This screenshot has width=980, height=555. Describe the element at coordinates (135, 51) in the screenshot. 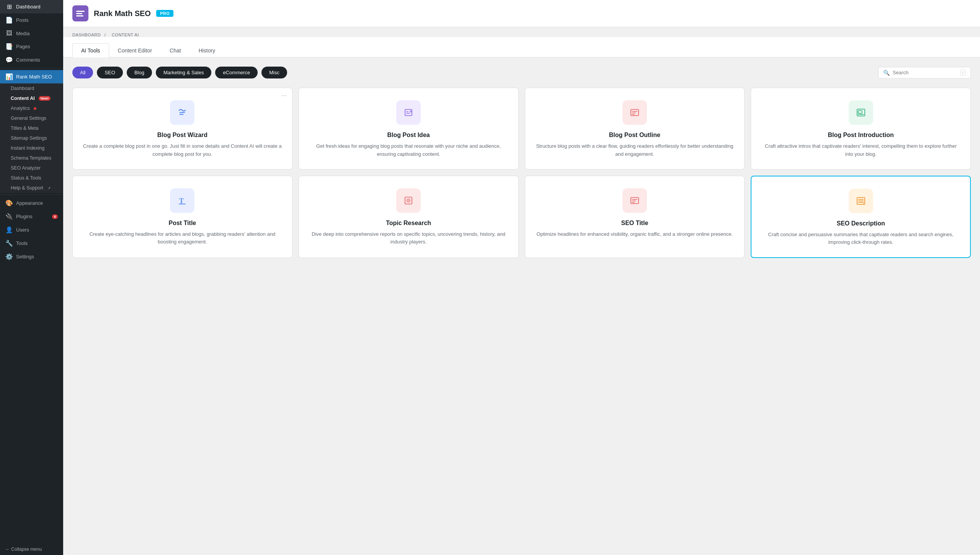

I see `tab-content-editor: Content Editor` at that location.